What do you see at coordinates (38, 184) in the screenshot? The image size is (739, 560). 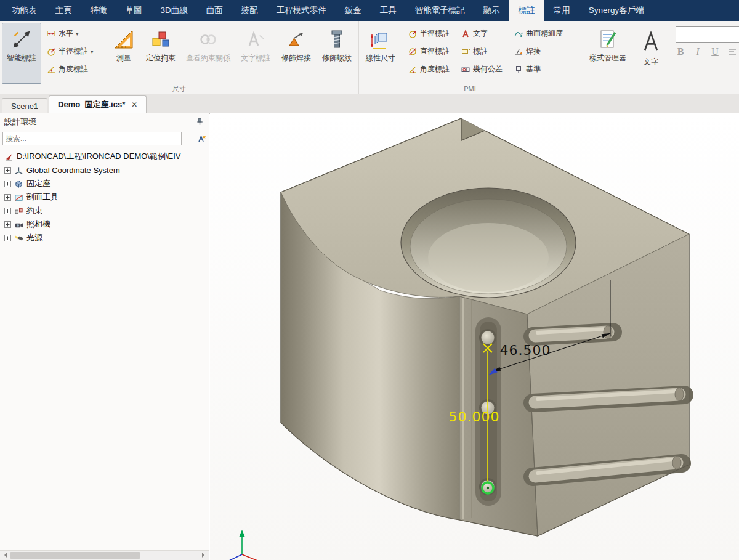 I see `tree-label-fixture: 固定座` at bounding box center [38, 184].